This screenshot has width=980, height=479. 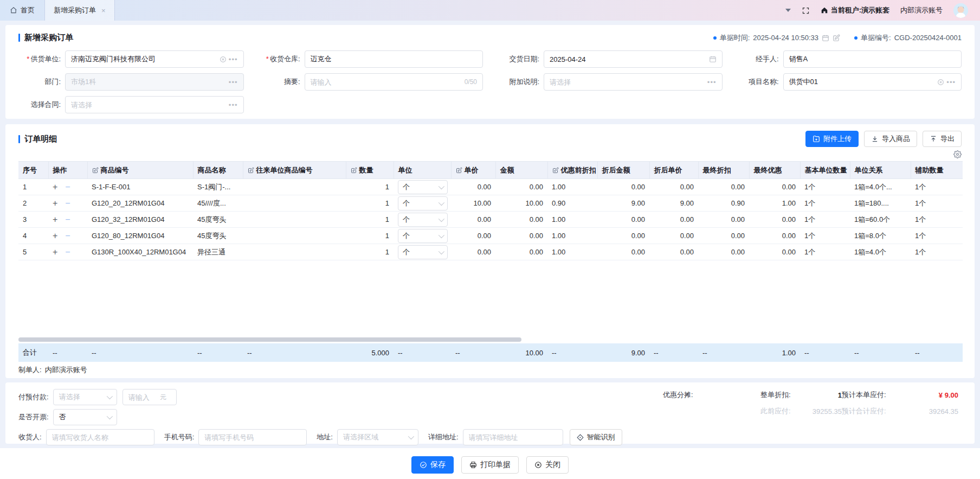 I want to click on cell-name: 45////度..., so click(x=218, y=203).